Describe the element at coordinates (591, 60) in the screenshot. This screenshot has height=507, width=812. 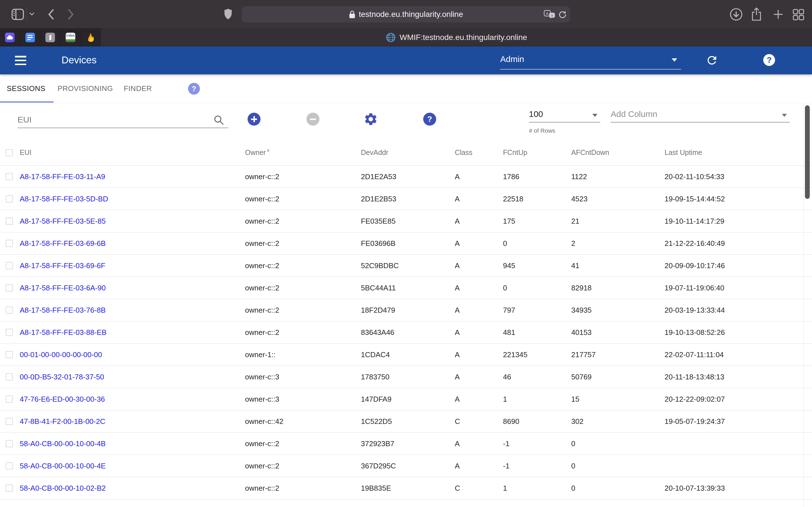
I see `role-select: Admin` at that location.